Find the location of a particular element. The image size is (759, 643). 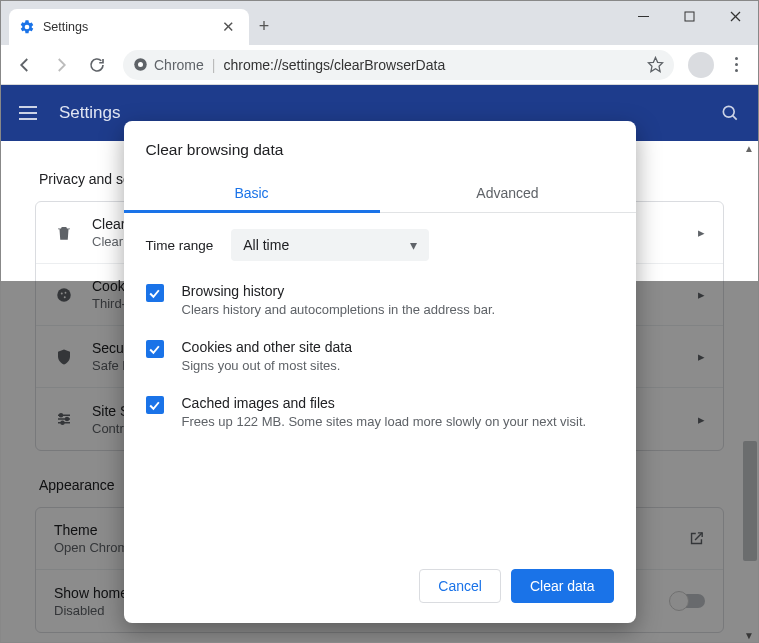

checkbox-cookies is located at coordinates (155, 349).